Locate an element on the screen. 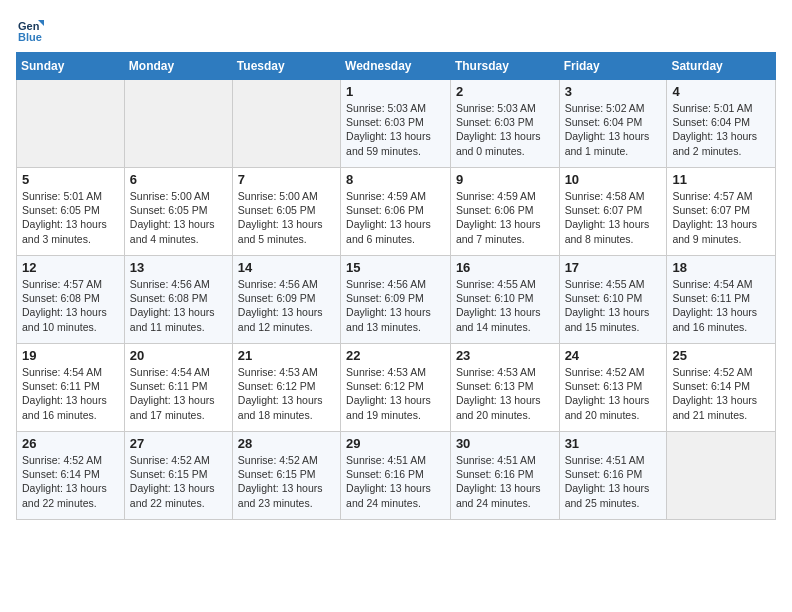 This screenshot has width=792, height=612. day-info: Sunrise: 4:56 AMSunset: 6:08 PMDaylight:… is located at coordinates (178, 306).